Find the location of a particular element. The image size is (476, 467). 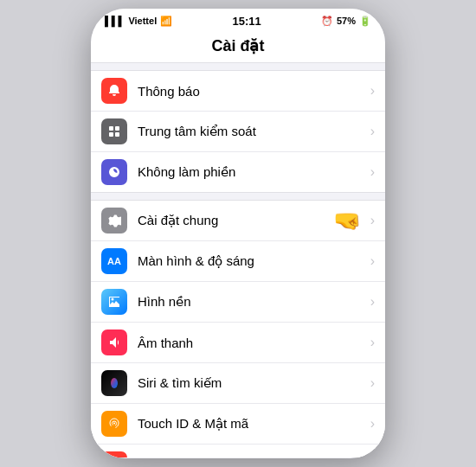

touchid-label: Touch ID & Mật mã is located at coordinates (254, 424).